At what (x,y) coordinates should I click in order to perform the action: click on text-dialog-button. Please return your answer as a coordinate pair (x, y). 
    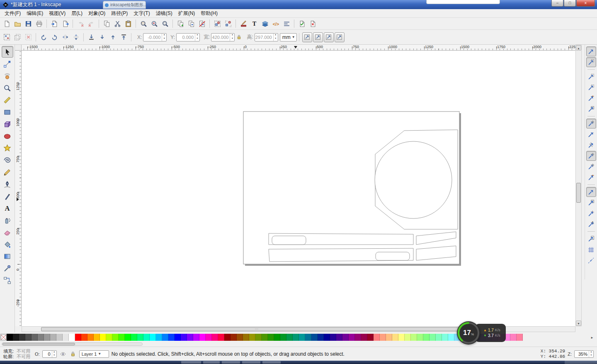
    Looking at the image, I should click on (254, 24).